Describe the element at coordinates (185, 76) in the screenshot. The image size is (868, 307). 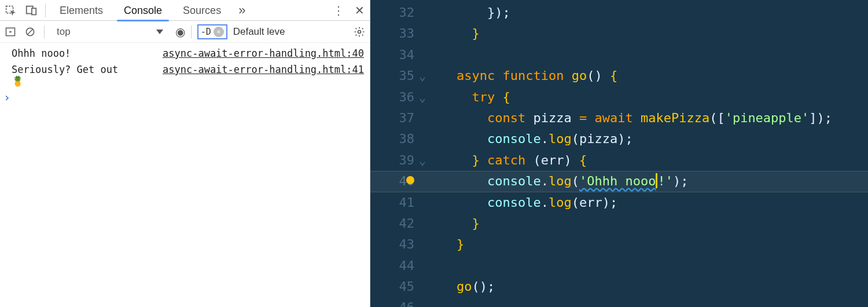
I see `console-log-row: Seriously? Get out 🍍 async-await-error-h…` at that location.